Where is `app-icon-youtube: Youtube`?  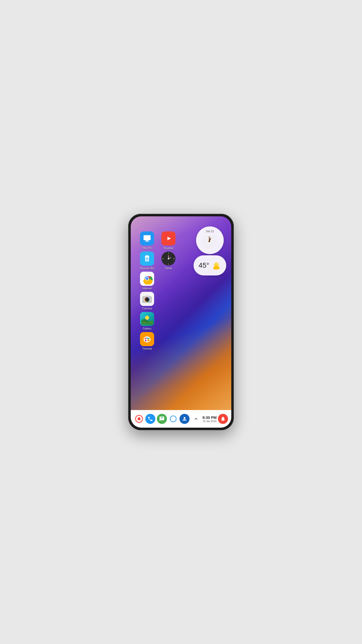
app-icon-youtube: Youtube is located at coordinates (168, 240).